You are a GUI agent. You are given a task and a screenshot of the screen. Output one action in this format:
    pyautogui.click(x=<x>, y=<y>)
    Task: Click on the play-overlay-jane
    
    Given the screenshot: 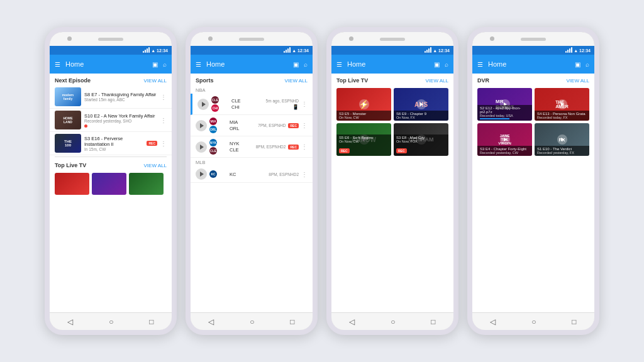 What is the action you would take?
    pyautogui.click(x=505, y=140)
    